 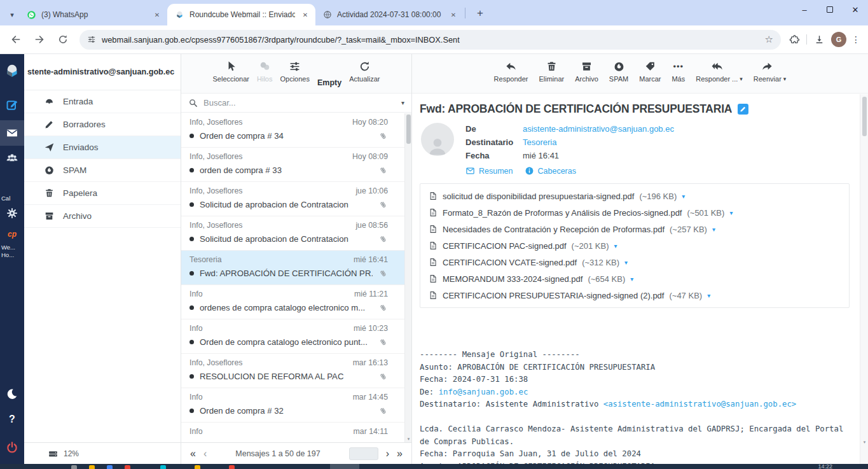 What do you see at coordinates (769, 39) in the screenshot?
I see `bookmark-star-icon: ☆` at bounding box center [769, 39].